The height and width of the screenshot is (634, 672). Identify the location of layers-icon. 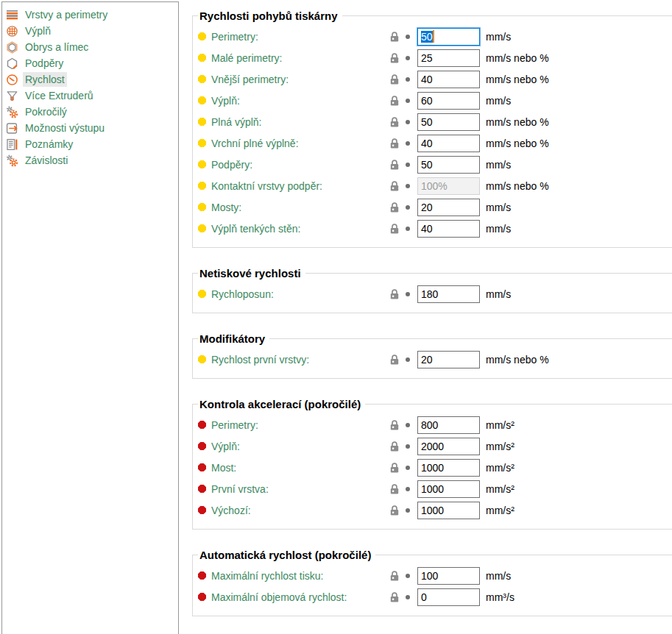
(12, 15).